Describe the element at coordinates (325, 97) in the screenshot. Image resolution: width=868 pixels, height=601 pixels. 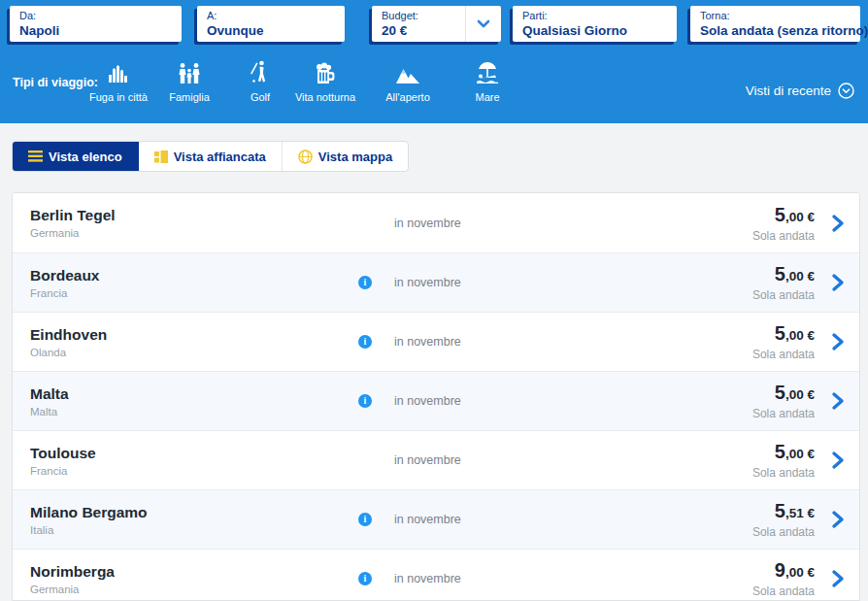
I see `trip-type-label: Vita notturna` at that location.